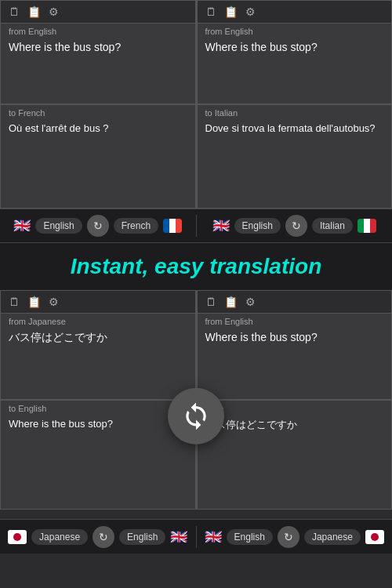 This screenshot has width=392, height=588. Describe the element at coordinates (103, 537) in the screenshot. I see `bottom-swap-btn-left: ↻` at that location.